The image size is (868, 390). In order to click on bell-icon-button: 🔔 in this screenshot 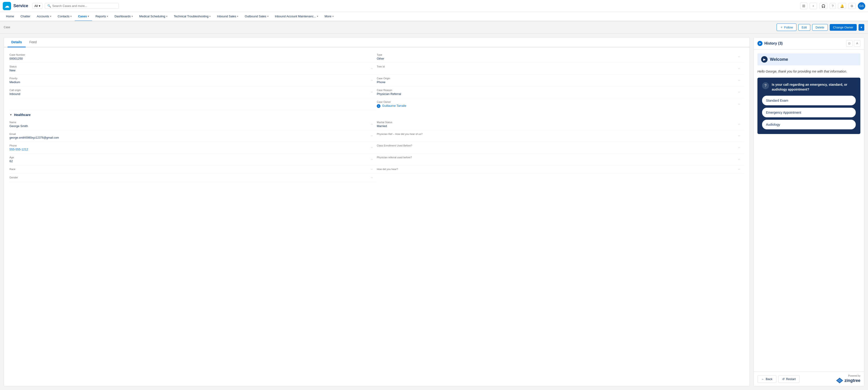, I will do `click(842, 6)`.